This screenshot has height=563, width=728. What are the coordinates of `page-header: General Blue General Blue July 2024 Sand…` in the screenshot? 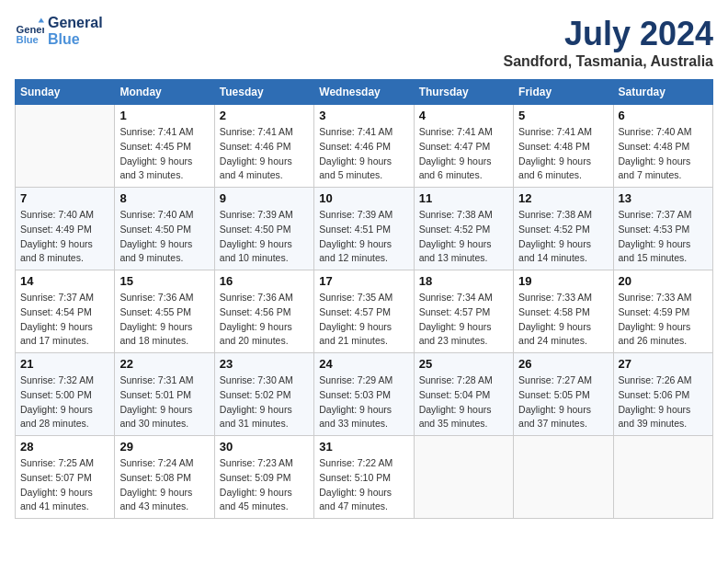 It's located at (364, 42).